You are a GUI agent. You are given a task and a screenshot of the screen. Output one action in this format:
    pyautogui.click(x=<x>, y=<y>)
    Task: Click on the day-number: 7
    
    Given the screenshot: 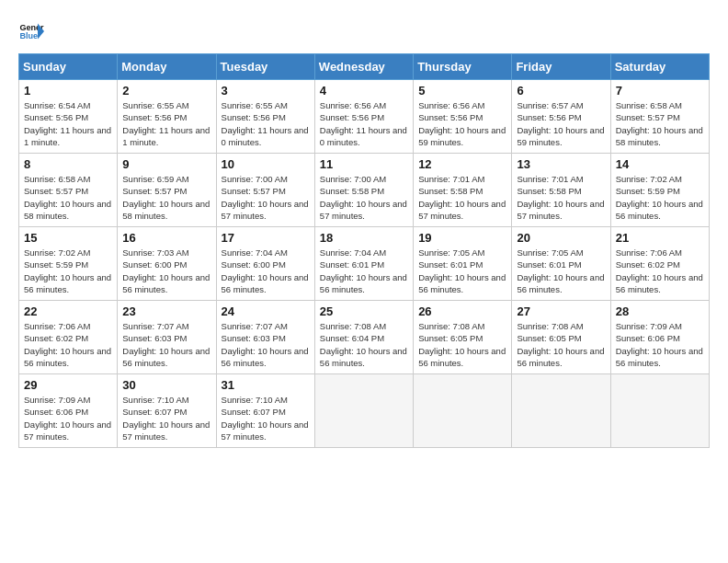 What is the action you would take?
    pyautogui.click(x=660, y=90)
    